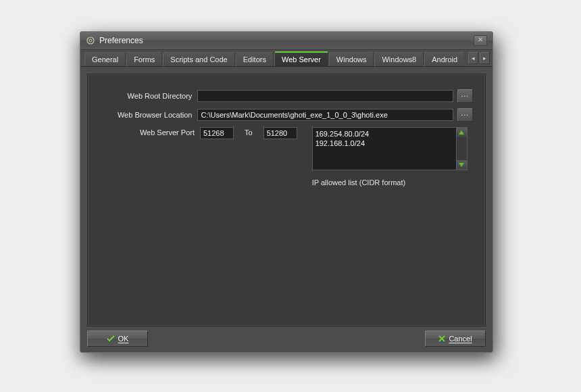 This screenshot has height=392, width=581. I want to click on ip-list-item: 192.168.1.0/24, so click(384, 143).